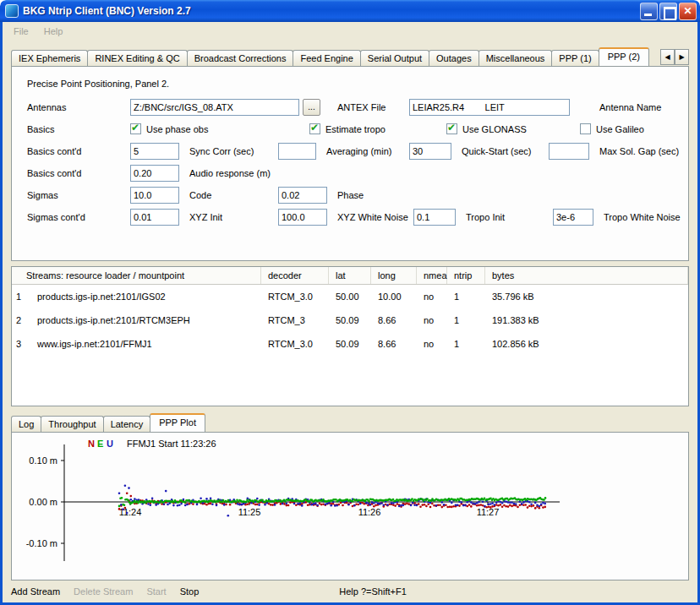 This screenshot has height=605, width=700. I want to click on delete-stream-button: Delete Stream, so click(103, 591).